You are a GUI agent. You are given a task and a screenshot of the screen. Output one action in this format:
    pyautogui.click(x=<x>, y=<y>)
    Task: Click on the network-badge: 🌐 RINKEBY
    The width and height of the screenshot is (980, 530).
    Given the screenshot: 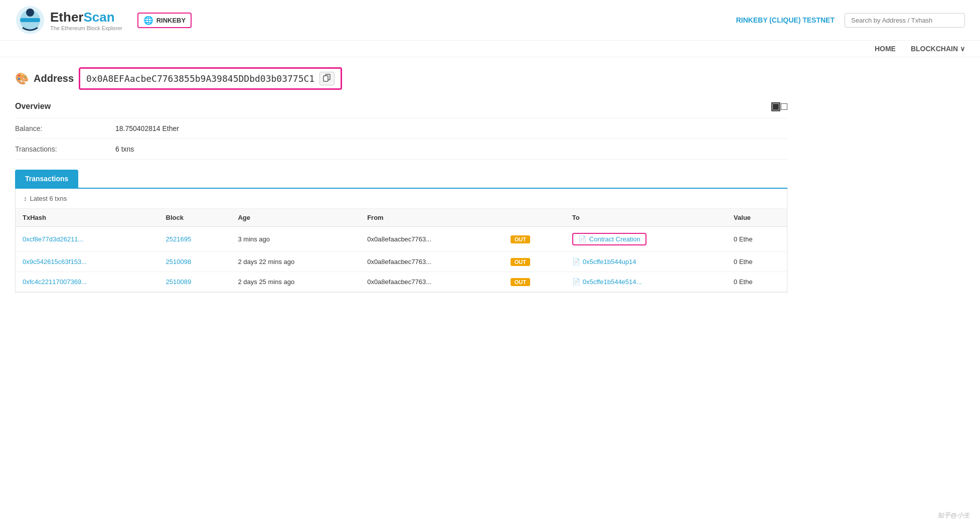 What is the action you would take?
    pyautogui.click(x=165, y=20)
    